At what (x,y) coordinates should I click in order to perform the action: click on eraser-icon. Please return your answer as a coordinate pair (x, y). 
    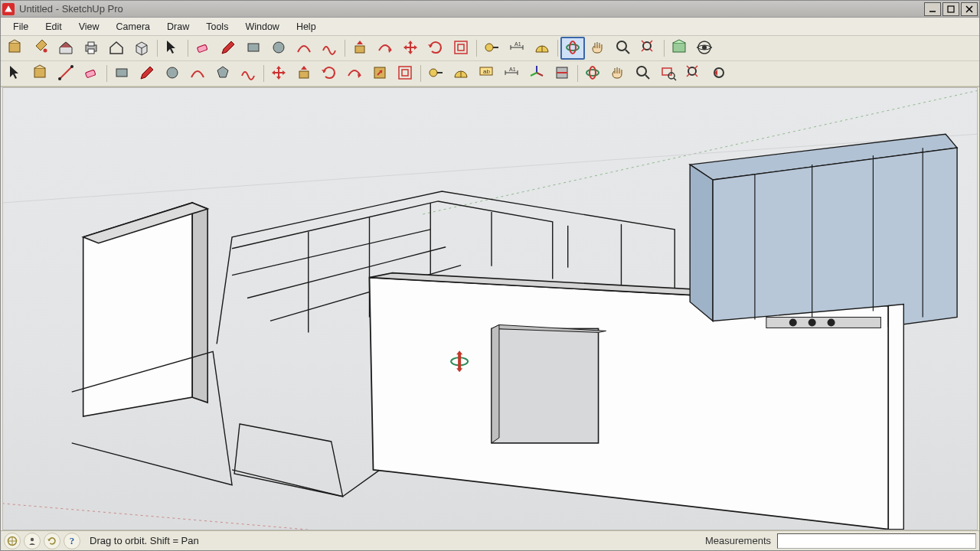
    Looking at the image, I should click on (203, 49).